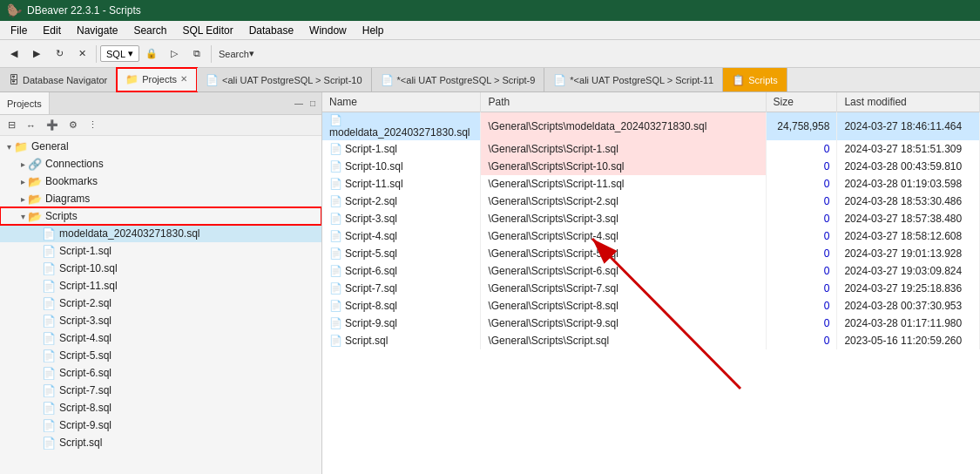 The height and width of the screenshot is (474, 980). I want to click on file-modified-cell: 2024-03-27 18:46:11.464, so click(909, 127).